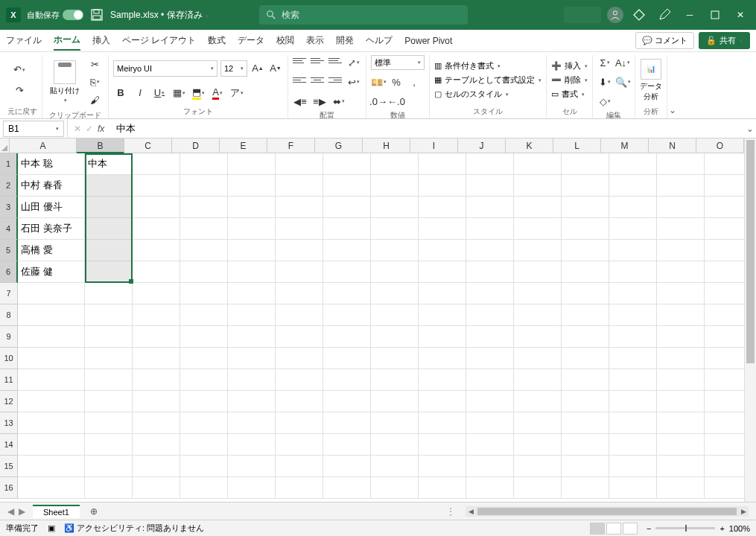  What do you see at coordinates (55, 15) in the screenshot?
I see `autosave-toggle: 自動保存` at bounding box center [55, 15].